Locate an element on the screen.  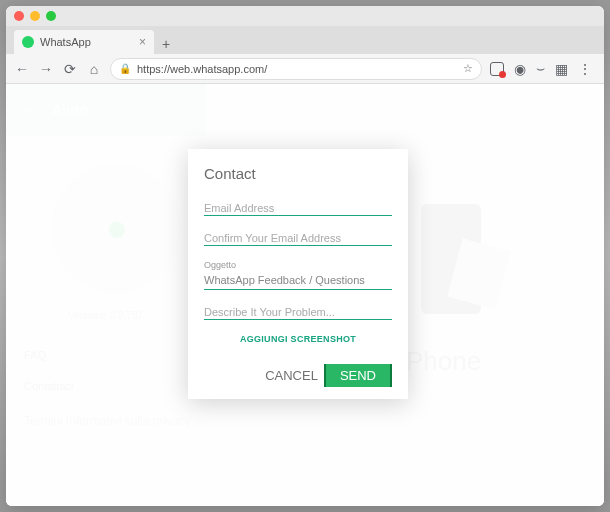
window-titlebar is located at coordinates (305, 16).